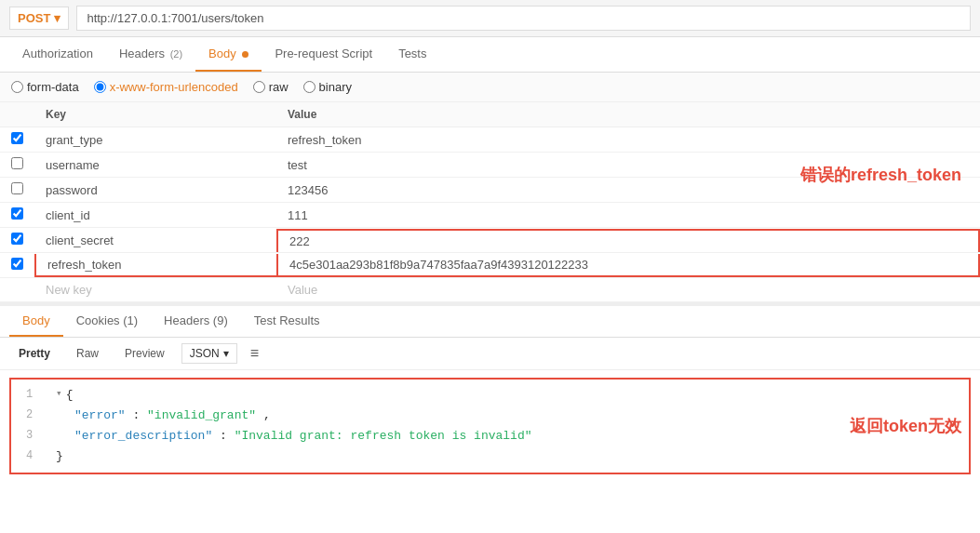 The width and height of the screenshot is (980, 533). I want to click on tab-authorization: Authorization, so click(58, 54).